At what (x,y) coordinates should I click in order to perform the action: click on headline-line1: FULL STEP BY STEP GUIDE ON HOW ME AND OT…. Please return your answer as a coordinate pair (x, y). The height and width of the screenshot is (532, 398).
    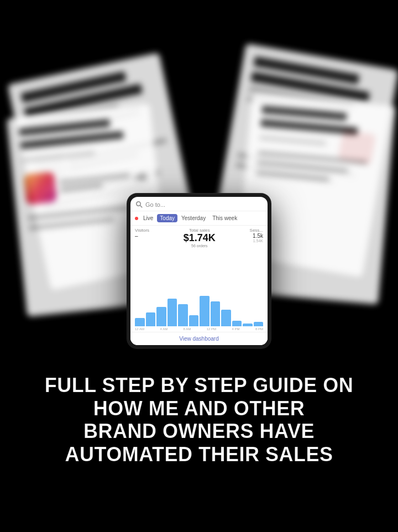
    Looking at the image, I should click on (199, 397).